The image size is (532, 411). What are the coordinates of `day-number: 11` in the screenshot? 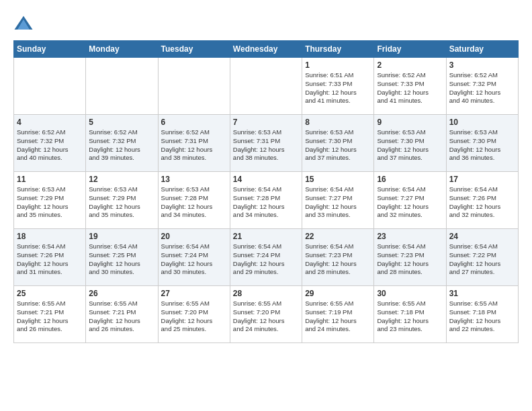 It's located at (50, 179).